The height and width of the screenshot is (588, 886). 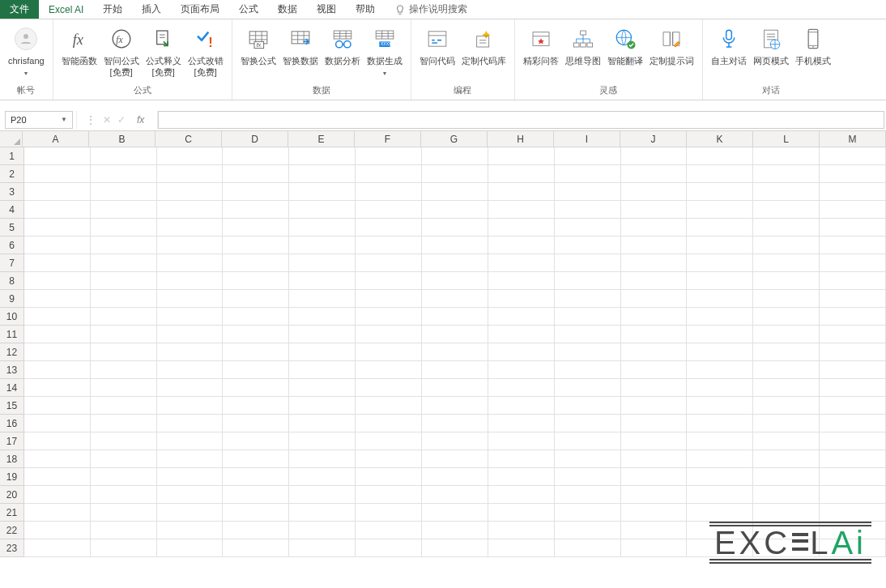 I want to click on formula-meaning-button: 公式释义 [免费], so click(x=164, y=49).